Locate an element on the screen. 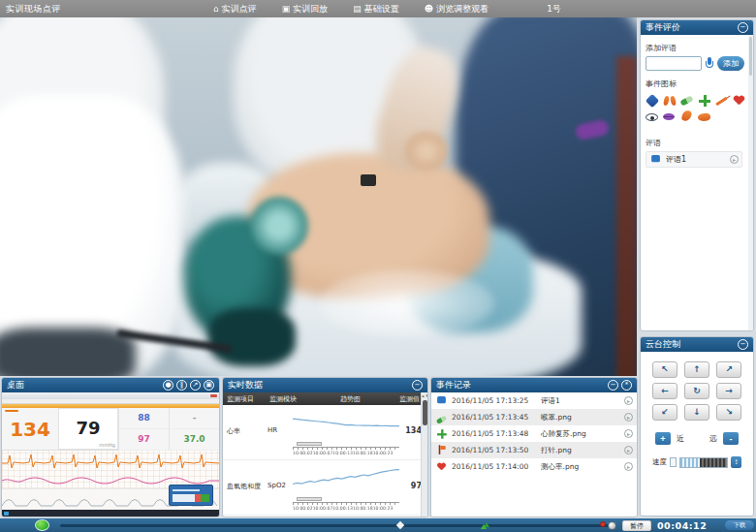  zoom-out-button: - is located at coordinates (731, 438).